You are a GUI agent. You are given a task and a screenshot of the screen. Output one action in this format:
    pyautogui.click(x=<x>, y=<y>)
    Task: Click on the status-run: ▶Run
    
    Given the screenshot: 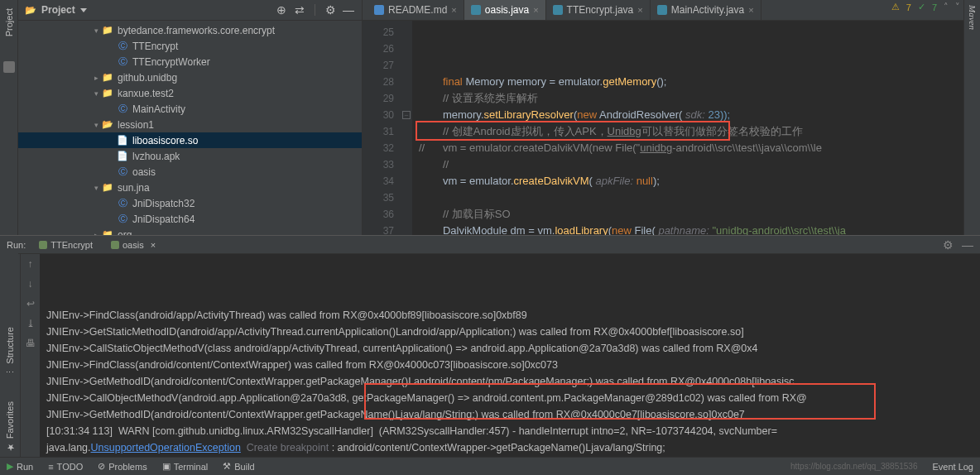 What is the action you would take?
    pyautogui.click(x=20, y=467)
    